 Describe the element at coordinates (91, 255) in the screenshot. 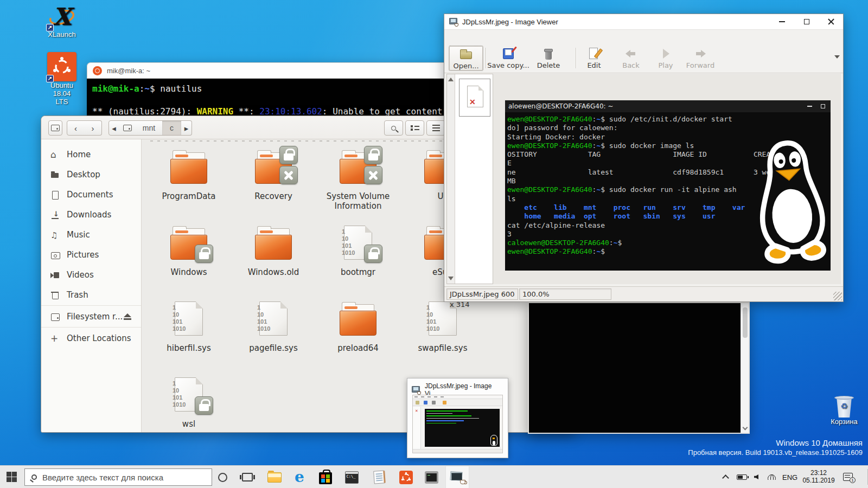

I see `sidebar-item: Pictures` at that location.